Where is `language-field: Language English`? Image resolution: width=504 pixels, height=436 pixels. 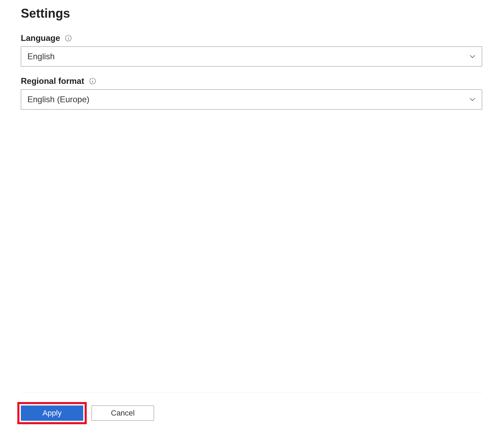 language-field: Language English is located at coordinates (252, 50).